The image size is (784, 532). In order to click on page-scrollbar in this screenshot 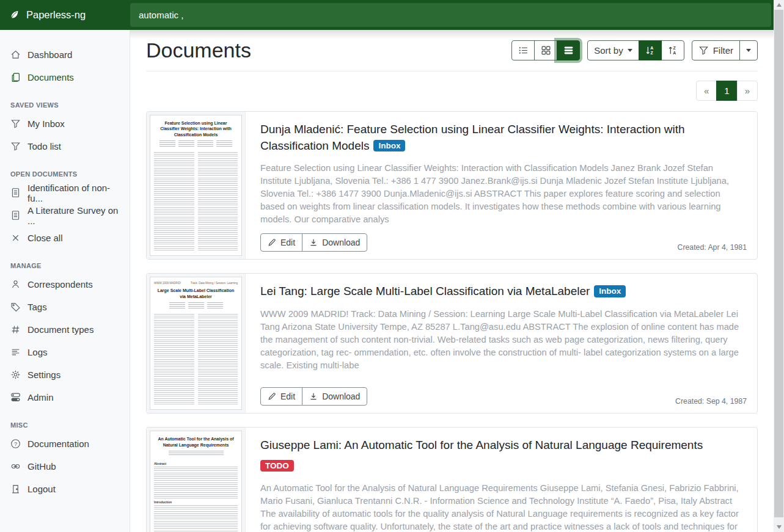, I will do `click(779, 266)`.